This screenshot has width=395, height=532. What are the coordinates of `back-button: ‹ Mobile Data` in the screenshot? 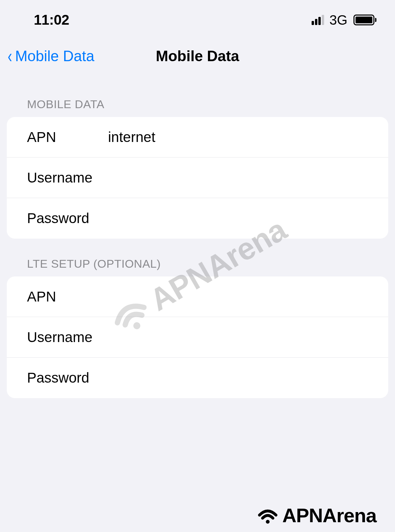 It's located at (51, 56).